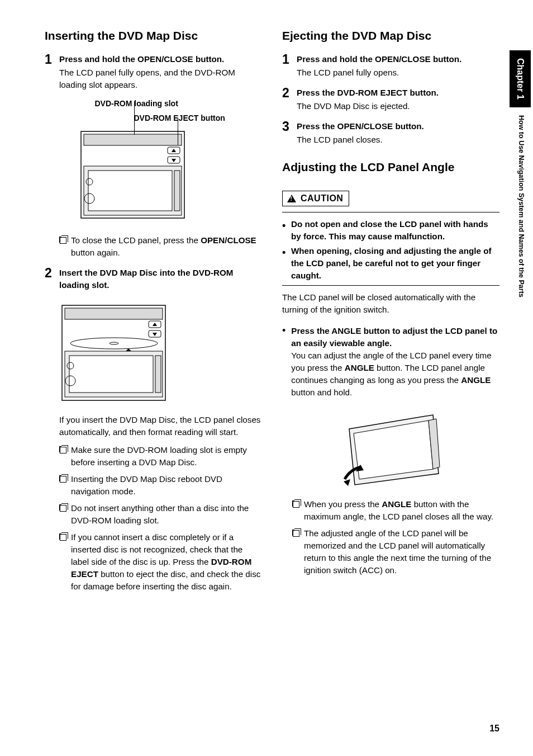 Image resolution: width=533 pixels, height=756 pixels. I want to click on caution-label: CAUTION, so click(322, 199).